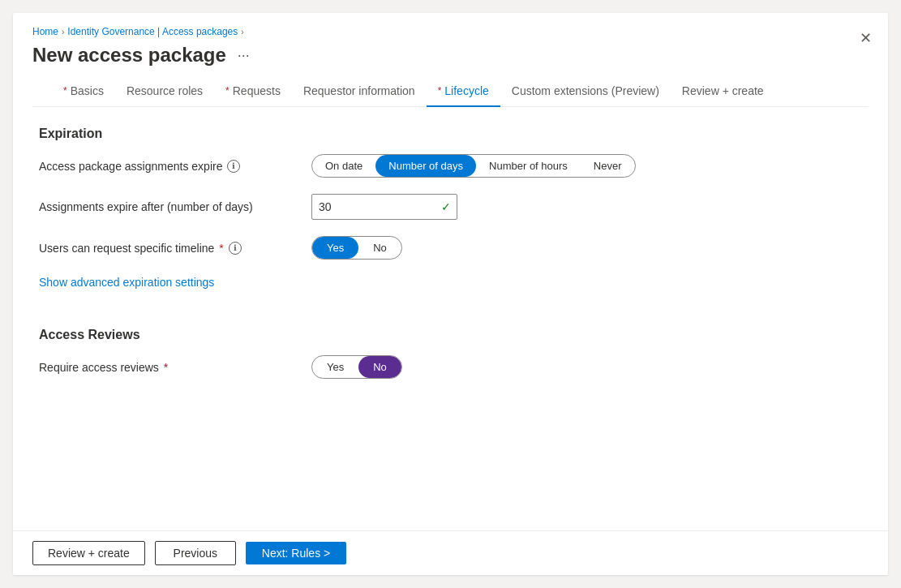 The width and height of the screenshot is (901, 588). What do you see at coordinates (45, 32) in the screenshot?
I see `breadcrumb-home: Home` at bounding box center [45, 32].